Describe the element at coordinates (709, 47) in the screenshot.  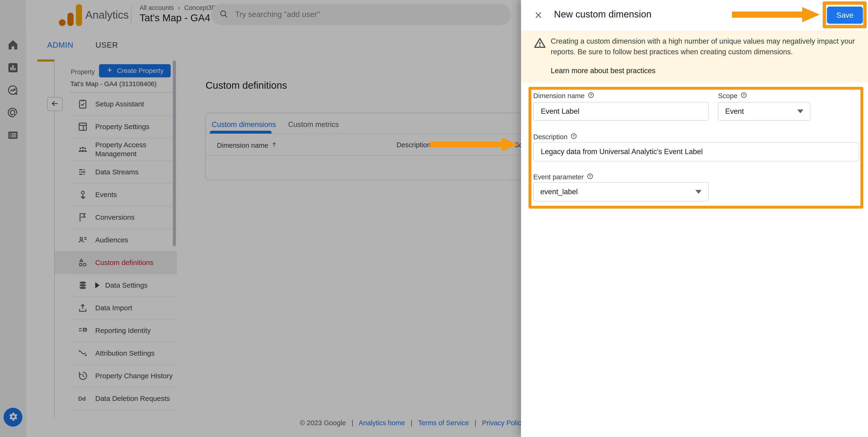
I see `warning-text: Creating a custom dimension with a high …` at that location.